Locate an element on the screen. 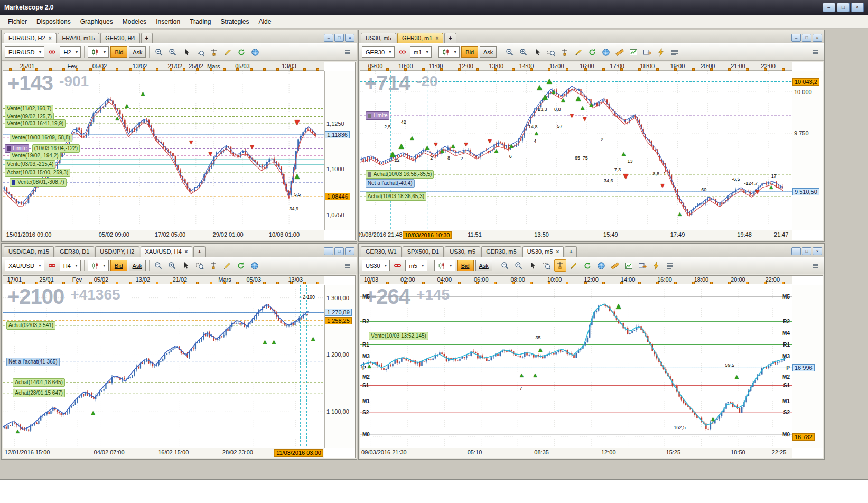  tab-us30-m5: US30, m5× is located at coordinates (543, 252).